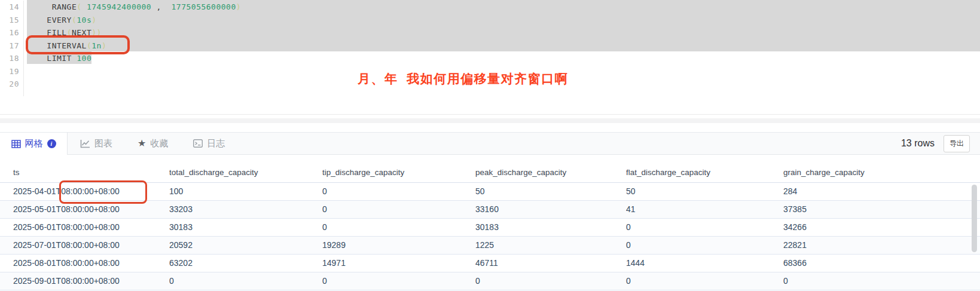 Image resolution: width=980 pixels, height=291 pixels. Describe the element at coordinates (704, 209) in the screenshot. I see `table-cell: 41` at that location.